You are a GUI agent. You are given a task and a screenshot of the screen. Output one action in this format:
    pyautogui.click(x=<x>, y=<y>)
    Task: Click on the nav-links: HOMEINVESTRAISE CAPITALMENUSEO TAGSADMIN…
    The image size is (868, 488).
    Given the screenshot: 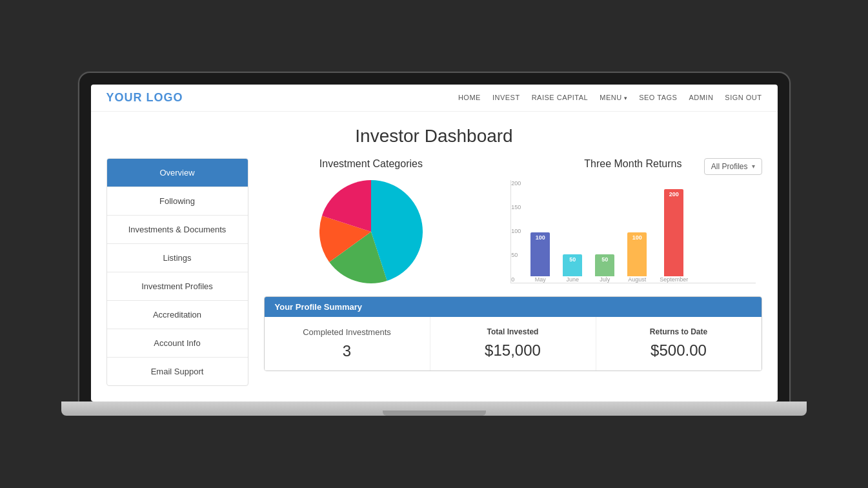 What is the action you would take?
    pyautogui.click(x=611, y=97)
    